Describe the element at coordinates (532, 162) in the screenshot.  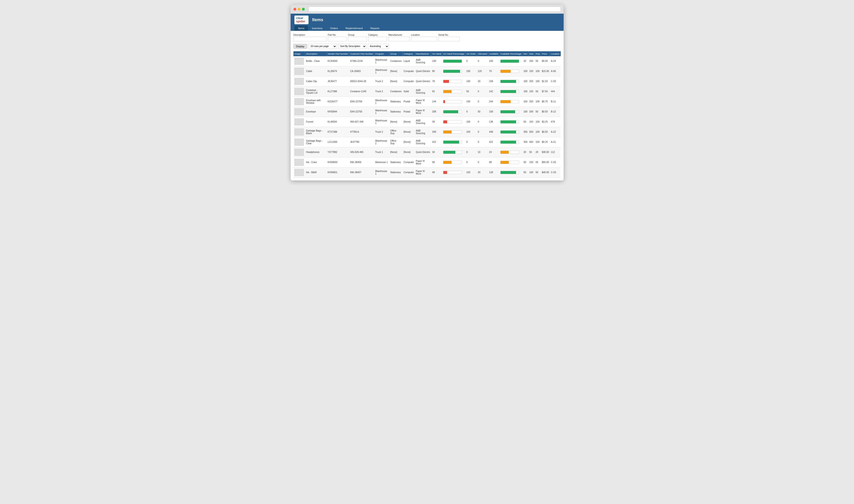
I see `max-cell: 100` at that location.